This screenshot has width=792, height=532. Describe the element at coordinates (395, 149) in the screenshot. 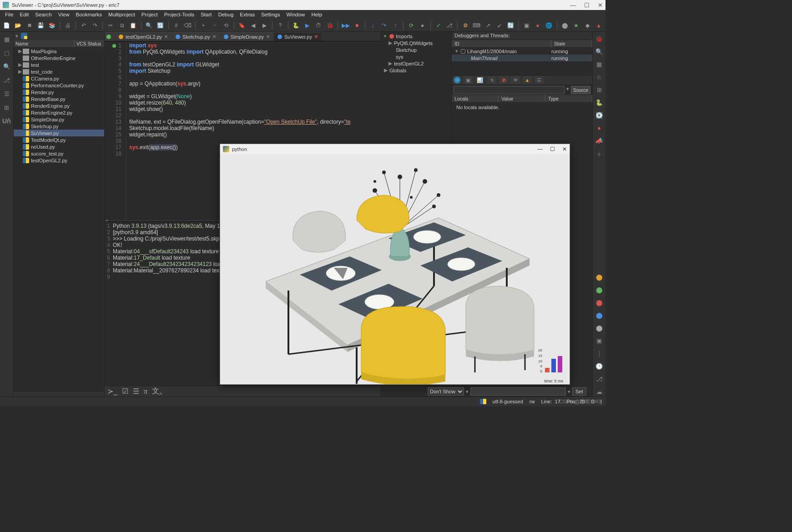

I see `python-window-titlebar: python — ☐ ✕` at that location.